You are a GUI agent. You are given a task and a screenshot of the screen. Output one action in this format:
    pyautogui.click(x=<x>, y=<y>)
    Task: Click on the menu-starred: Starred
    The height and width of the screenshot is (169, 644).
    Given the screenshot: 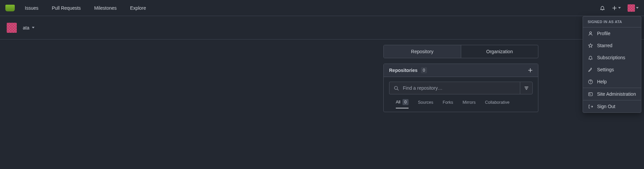 What is the action you would take?
    pyautogui.click(x=612, y=46)
    